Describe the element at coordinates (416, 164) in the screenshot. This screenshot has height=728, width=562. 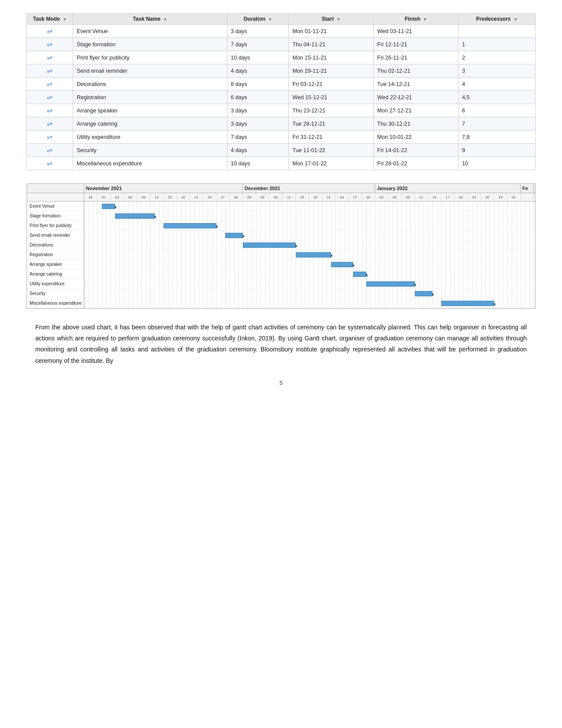
I see `finish-cell: Fri 28-01-22` at that location.